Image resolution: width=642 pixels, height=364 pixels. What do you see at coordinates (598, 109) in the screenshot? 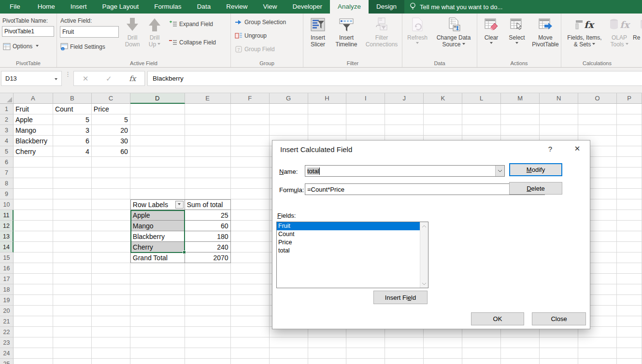
I see `cell-O1` at bounding box center [598, 109].